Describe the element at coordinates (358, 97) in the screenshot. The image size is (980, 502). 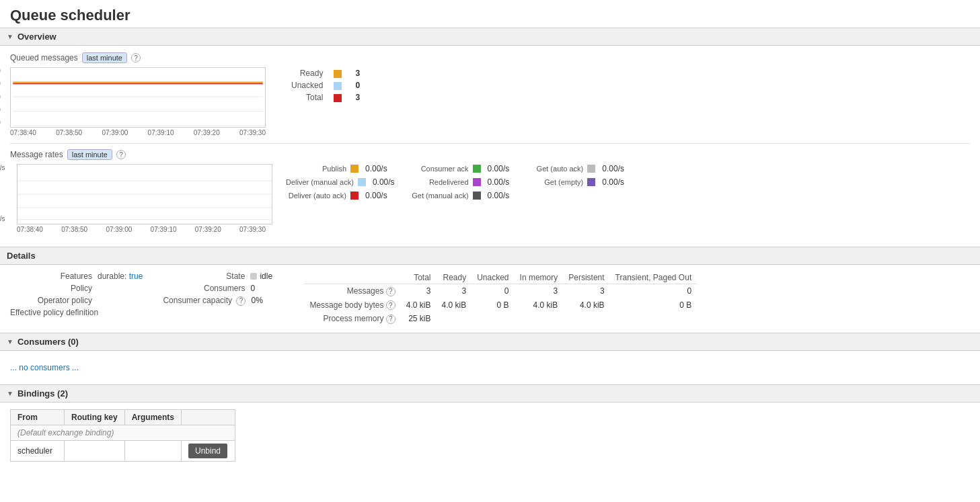
I see `legend-total-value: 3` at that location.